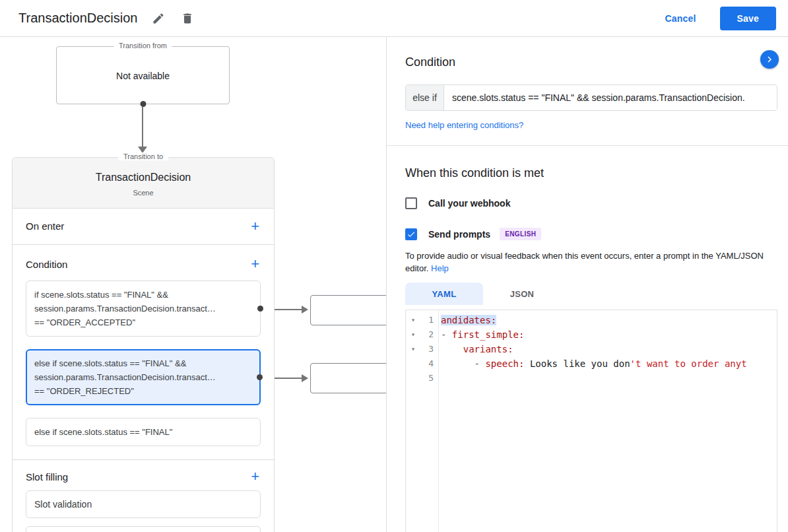  Describe the element at coordinates (770, 59) in the screenshot. I see `collapse-panel-button` at that location.